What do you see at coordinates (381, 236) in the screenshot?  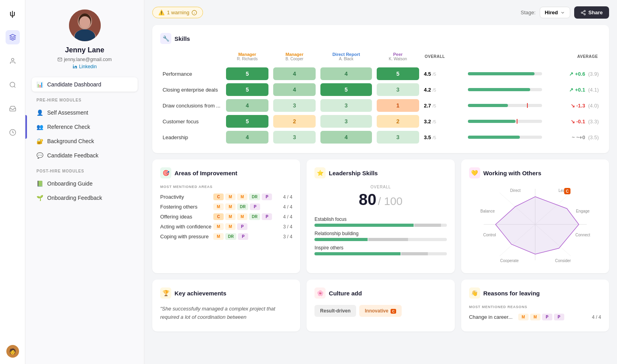 I see `leadership-bars: Establish focus Relationship building In…` at bounding box center [381, 236].